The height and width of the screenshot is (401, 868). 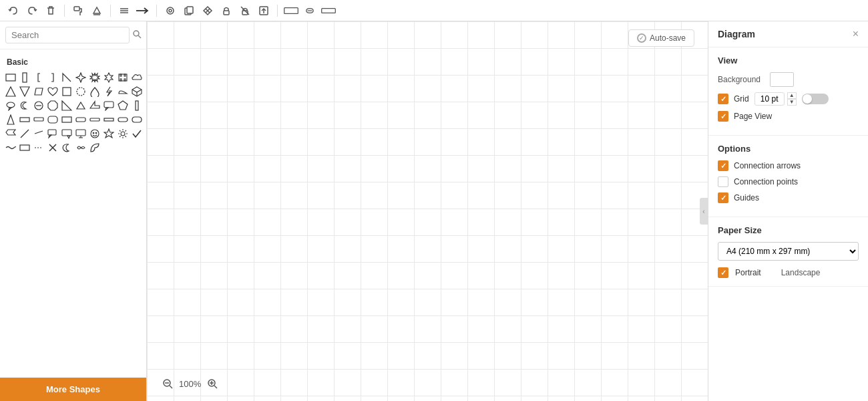 I want to click on shape-star6, so click(x=109, y=78).